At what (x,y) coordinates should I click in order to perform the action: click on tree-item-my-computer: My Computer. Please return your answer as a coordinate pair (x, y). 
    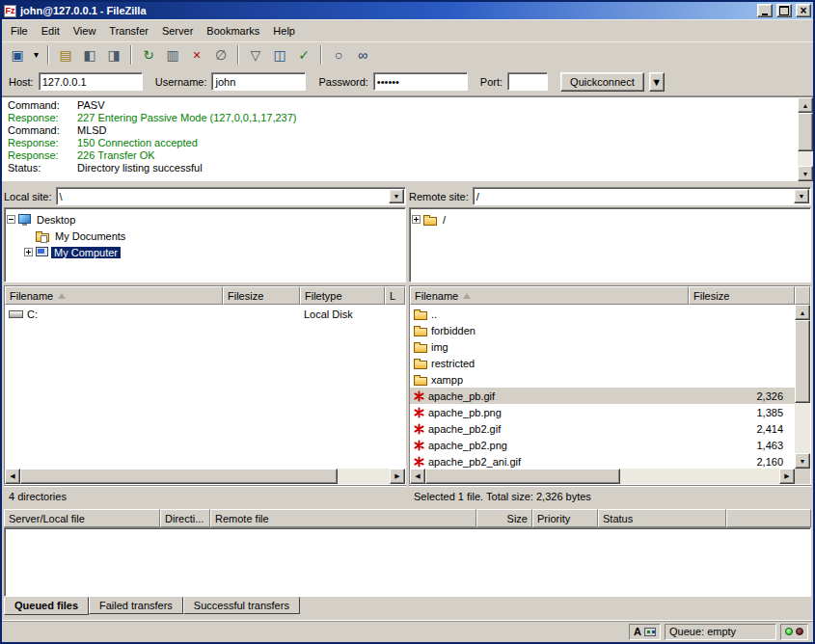
    Looking at the image, I should click on (214, 253).